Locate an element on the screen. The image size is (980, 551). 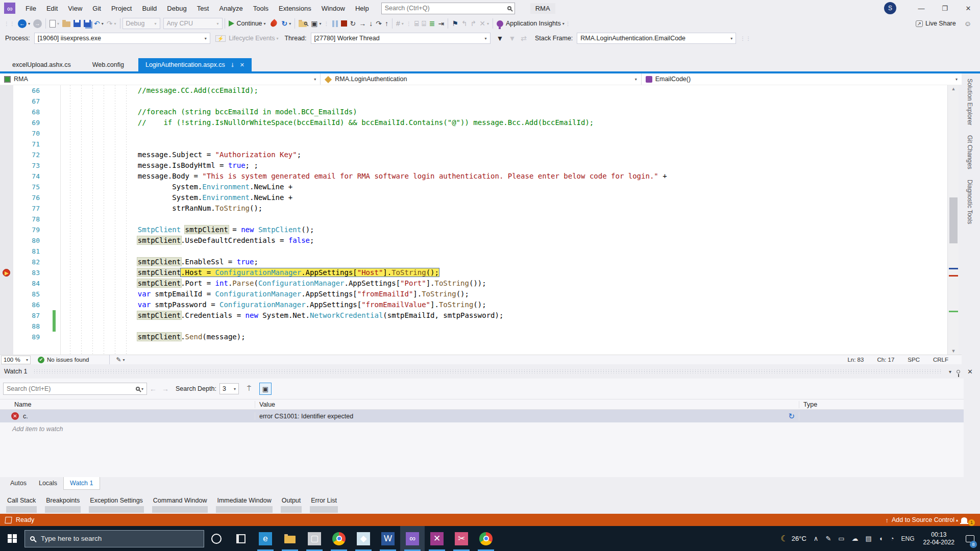
volume-icon: ◖ is located at coordinates (881, 539).